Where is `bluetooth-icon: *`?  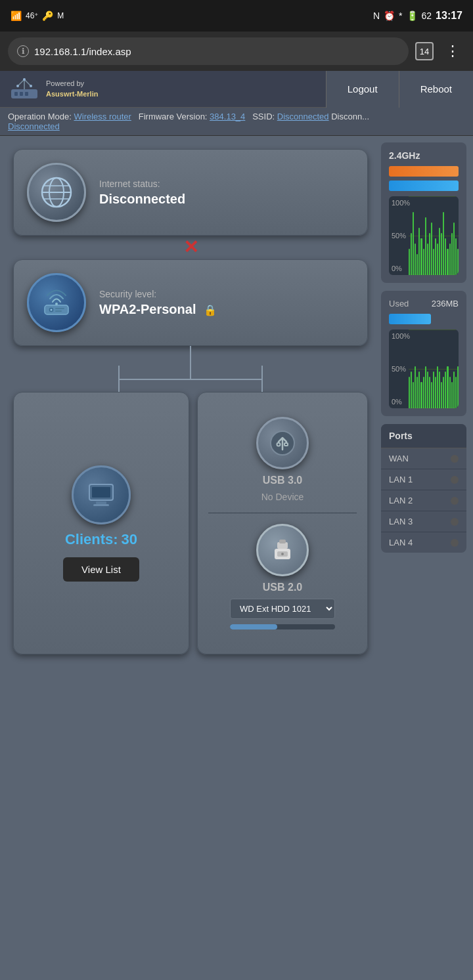 bluetooth-icon: * is located at coordinates (401, 16).